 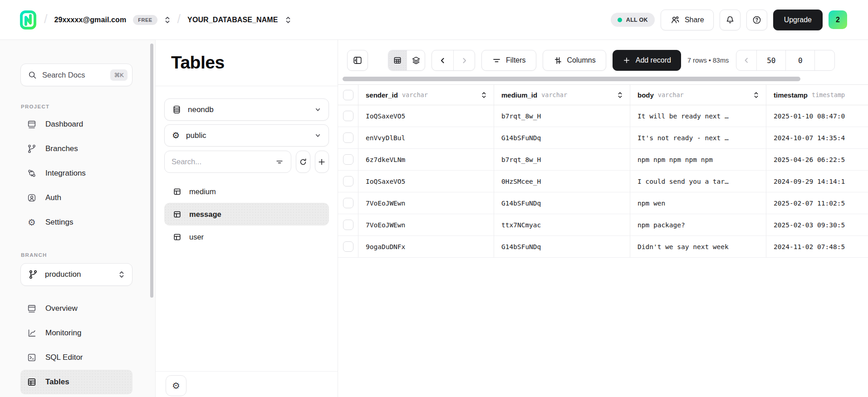 I want to click on pagination-prev-button, so click(x=746, y=60).